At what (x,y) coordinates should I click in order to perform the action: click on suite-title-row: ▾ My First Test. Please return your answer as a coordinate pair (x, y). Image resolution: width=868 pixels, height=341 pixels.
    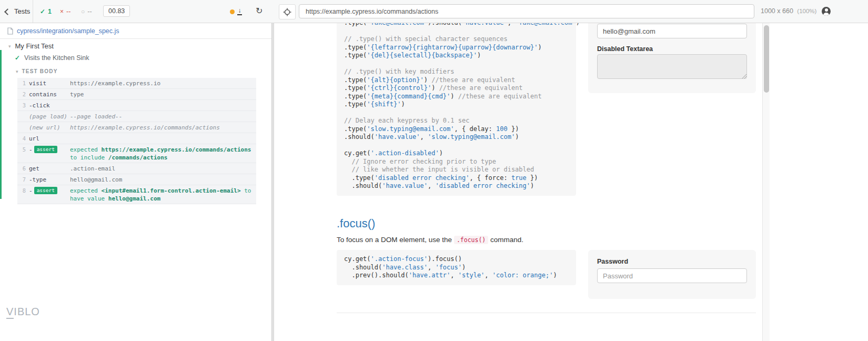
    Looking at the image, I should click on (31, 46).